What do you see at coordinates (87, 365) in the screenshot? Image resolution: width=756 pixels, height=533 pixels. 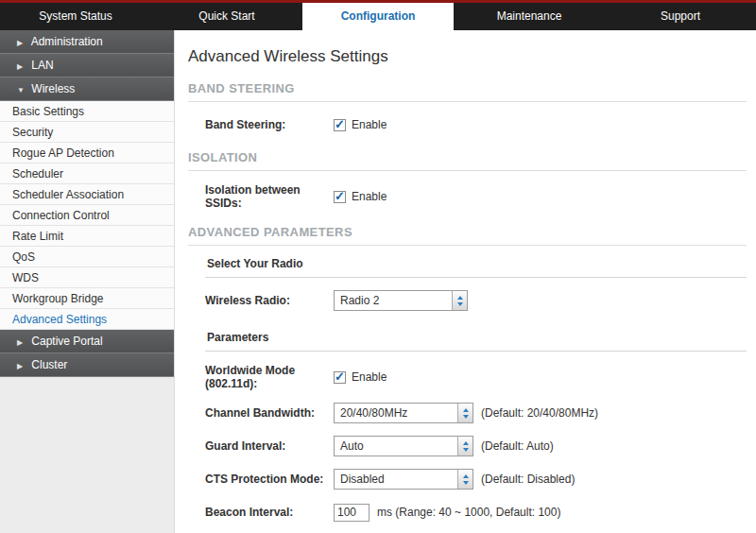 I see `sidebar-category-cluster: ▶ Cluster` at bounding box center [87, 365].